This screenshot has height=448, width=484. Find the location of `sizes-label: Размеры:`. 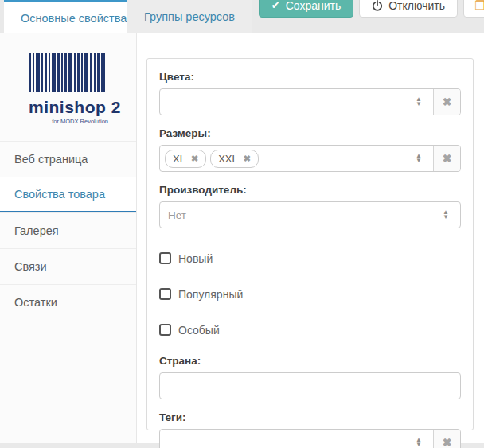

sizes-label: Размеры: is located at coordinates (310, 134).